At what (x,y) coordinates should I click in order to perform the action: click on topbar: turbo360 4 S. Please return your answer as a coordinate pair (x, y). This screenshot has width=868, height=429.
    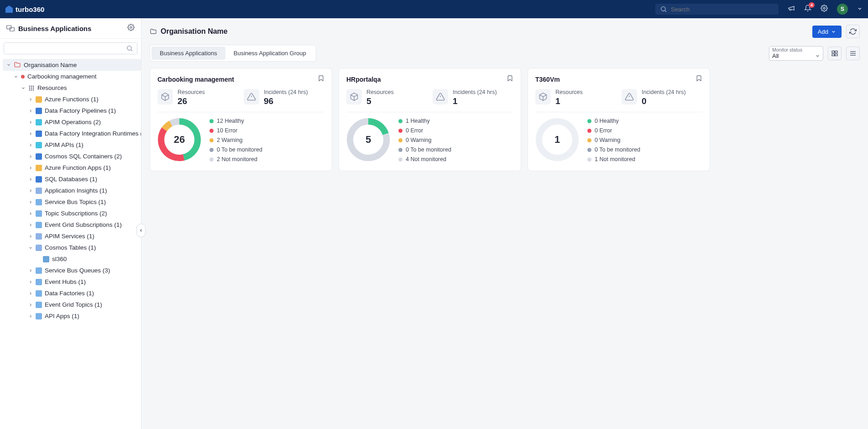
    Looking at the image, I should click on (434, 9).